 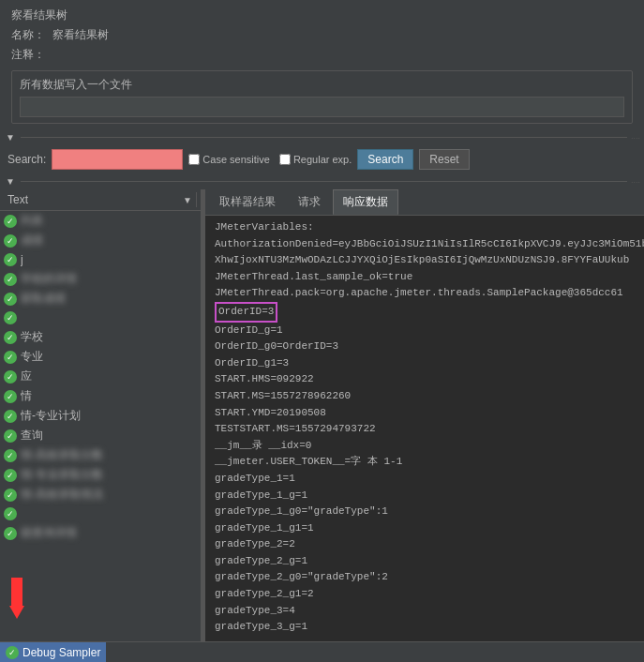 I want to click on title-label: 察看结果树, so click(x=39, y=15).